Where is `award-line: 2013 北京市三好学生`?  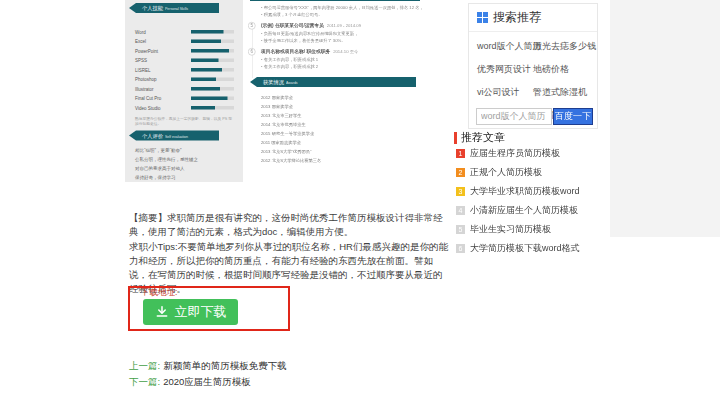 award-line: 2013 北京市三好学生 is located at coordinates (358, 116).